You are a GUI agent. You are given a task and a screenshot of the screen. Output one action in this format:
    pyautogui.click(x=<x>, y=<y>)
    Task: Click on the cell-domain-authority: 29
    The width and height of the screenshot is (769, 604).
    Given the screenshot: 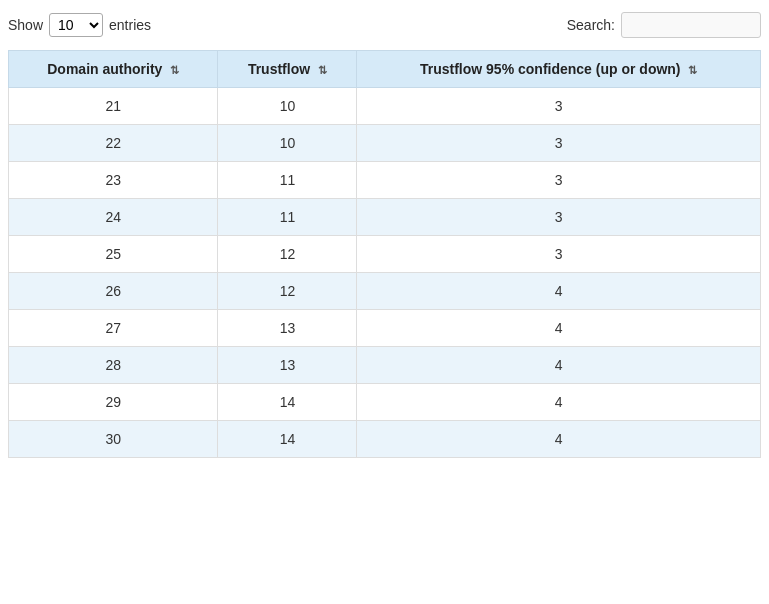 What is the action you would take?
    pyautogui.click(x=114, y=402)
    